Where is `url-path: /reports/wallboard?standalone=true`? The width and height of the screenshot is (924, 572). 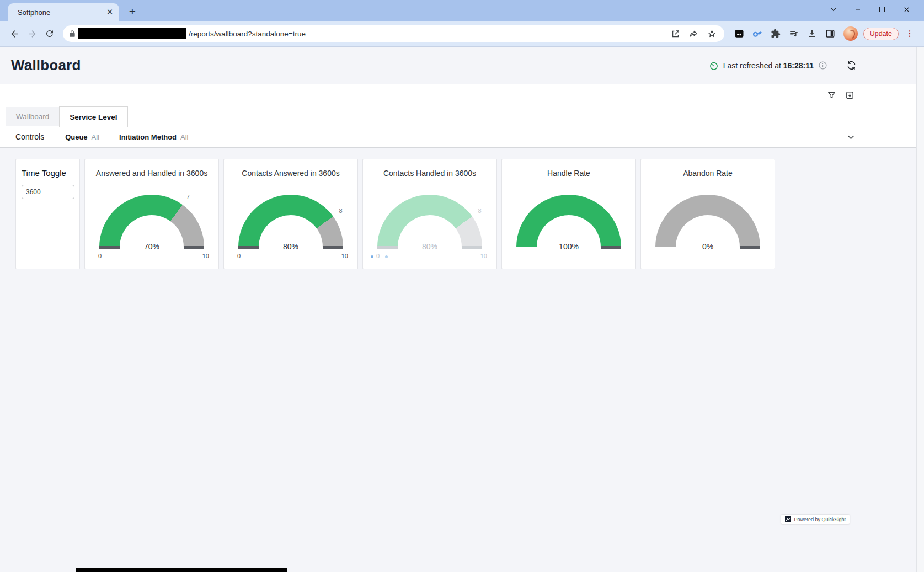 url-path: /reports/wallboard?standalone=true is located at coordinates (430, 34).